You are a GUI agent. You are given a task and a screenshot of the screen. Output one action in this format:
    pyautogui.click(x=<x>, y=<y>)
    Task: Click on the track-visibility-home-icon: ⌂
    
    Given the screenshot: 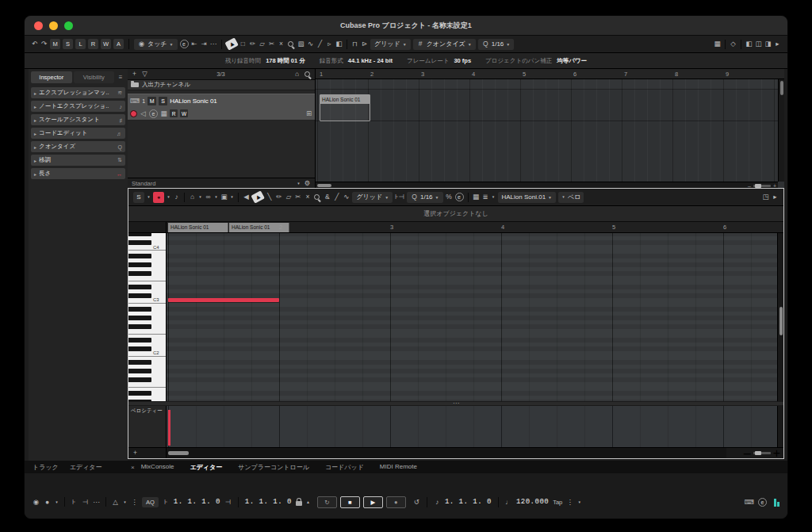 What is the action you would take?
    pyautogui.click(x=297, y=75)
    